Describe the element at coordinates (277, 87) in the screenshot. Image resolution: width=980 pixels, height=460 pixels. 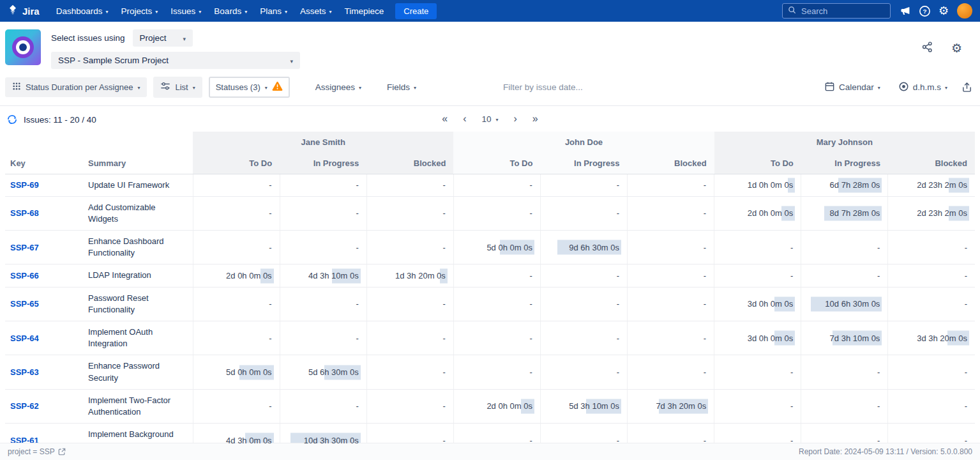
I see `warning-icon` at that location.